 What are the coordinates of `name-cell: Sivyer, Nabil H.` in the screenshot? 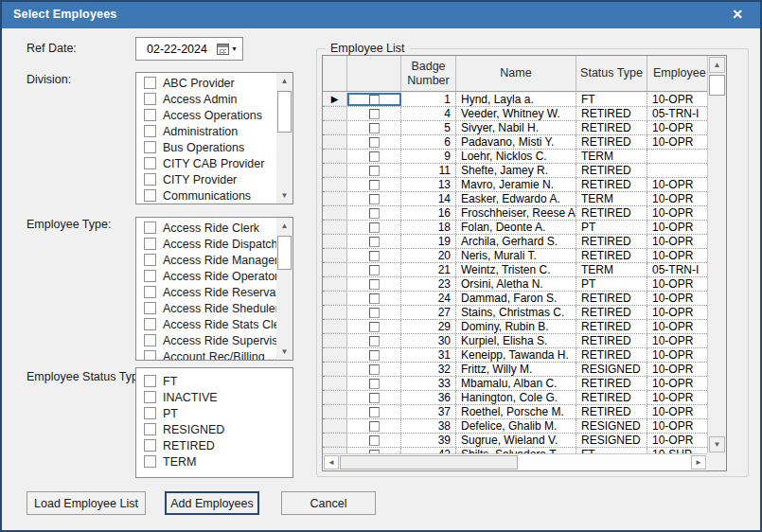 It's located at (517, 128).